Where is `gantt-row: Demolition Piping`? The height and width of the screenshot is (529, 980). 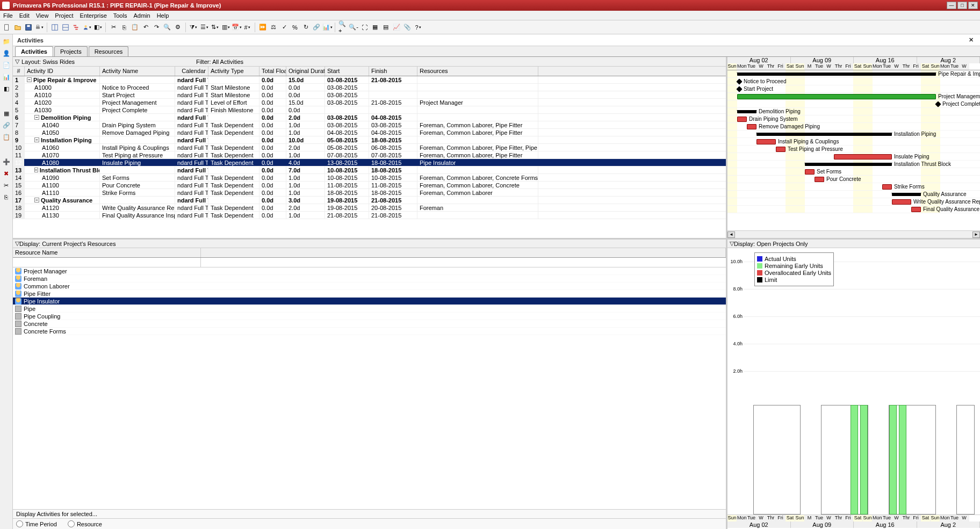 gantt-row: Demolition Piping is located at coordinates (854, 112).